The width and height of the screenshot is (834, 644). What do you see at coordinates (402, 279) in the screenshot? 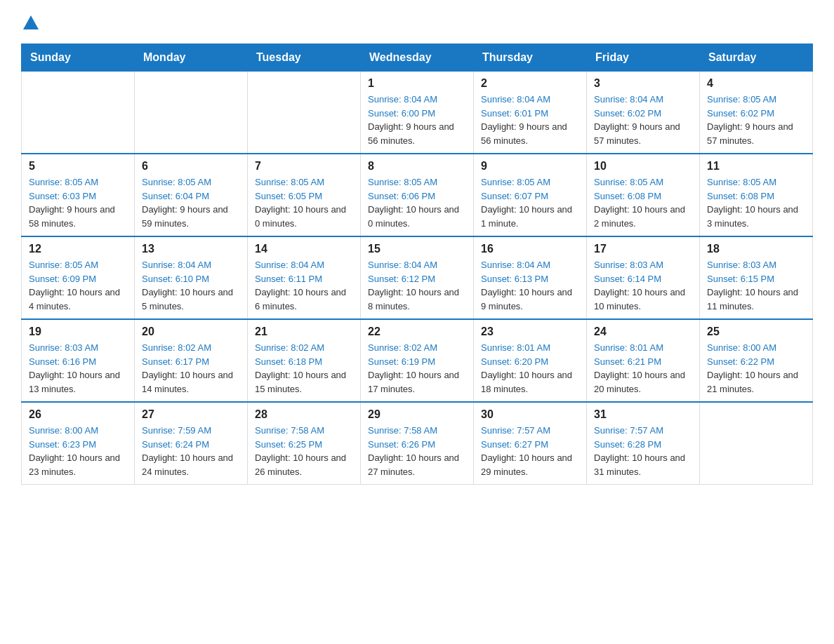
I see `sunset-text: Sunset: 6:12 PM` at bounding box center [402, 279].